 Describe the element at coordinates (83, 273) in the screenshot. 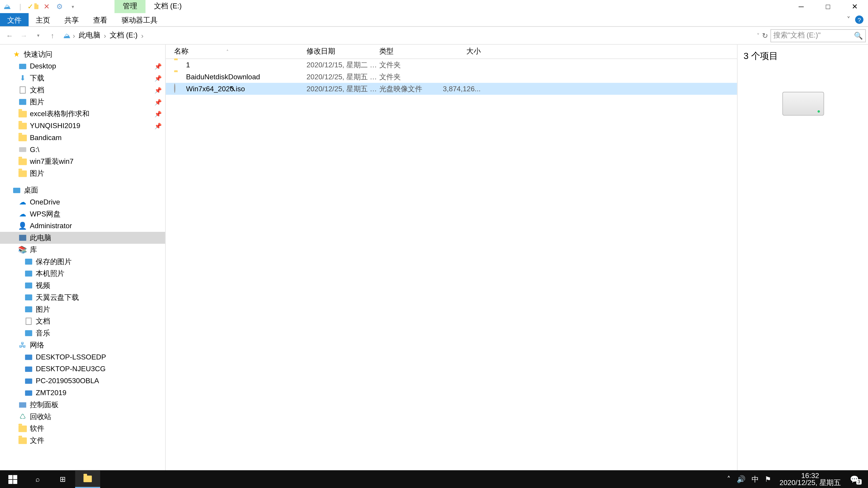

I see `nav-lib-item: 本机照片` at that location.